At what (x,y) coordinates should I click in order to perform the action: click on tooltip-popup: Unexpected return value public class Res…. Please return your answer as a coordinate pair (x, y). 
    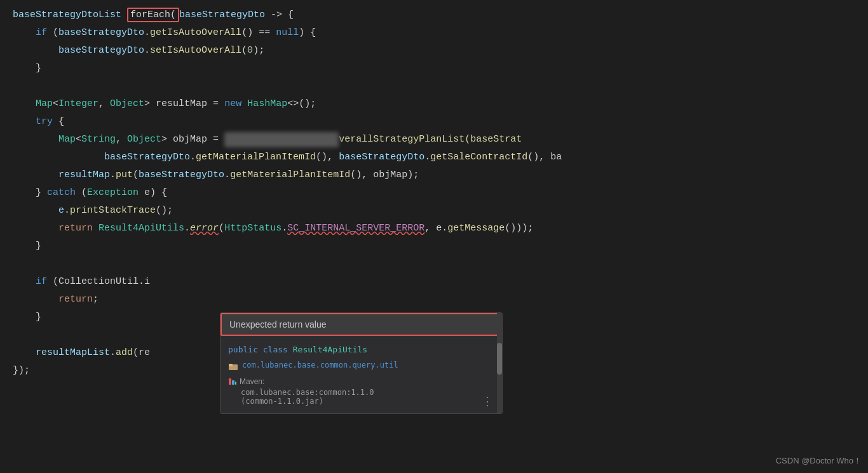
    Looking at the image, I should click on (361, 363).